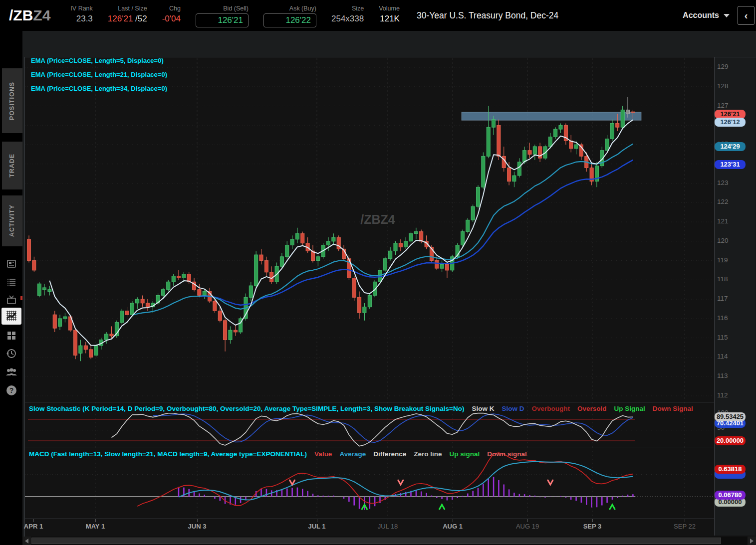 Image resolution: width=756 pixels, height=545 pixels. Describe the element at coordinates (371, 454) in the screenshot. I see `macd-header: MACD (Fast length=13, Slow length=21, MA…` at that location.